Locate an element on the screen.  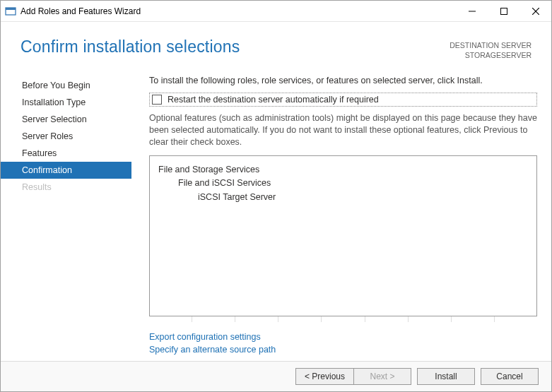
next-button: Next > is located at coordinates (382, 376).